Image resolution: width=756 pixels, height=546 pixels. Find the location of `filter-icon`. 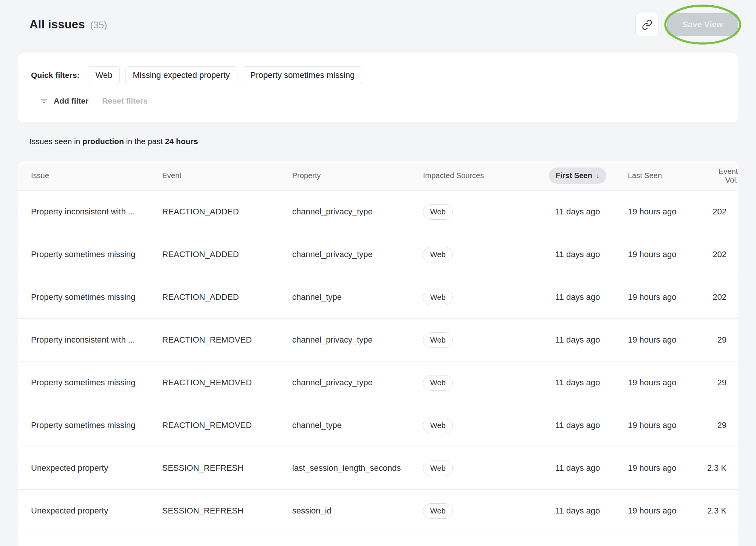

filter-icon is located at coordinates (44, 101).